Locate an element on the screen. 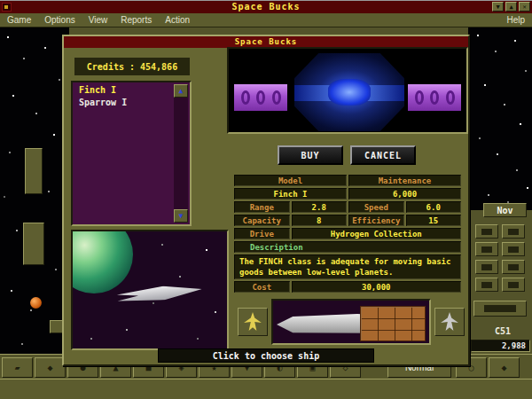 Image resolution: width=532 pixels, height=399 pixels. cost-value: 30,000 is located at coordinates (377, 287).